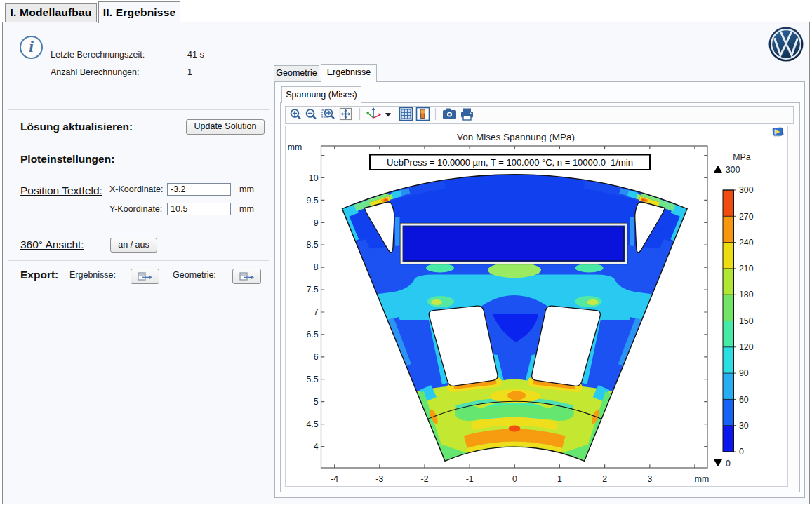  I want to click on svg-text: 120, so click(747, 347).